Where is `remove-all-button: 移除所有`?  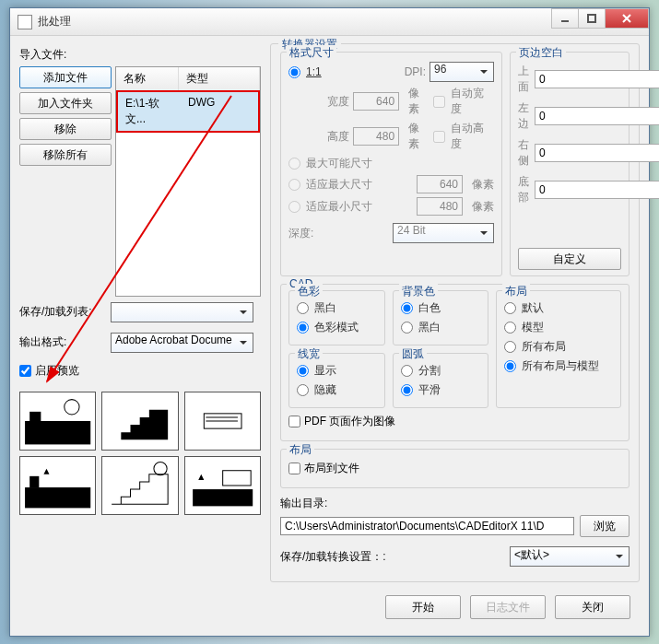 remove-all-button: 移除所有 is located at coordinates (65, 155).